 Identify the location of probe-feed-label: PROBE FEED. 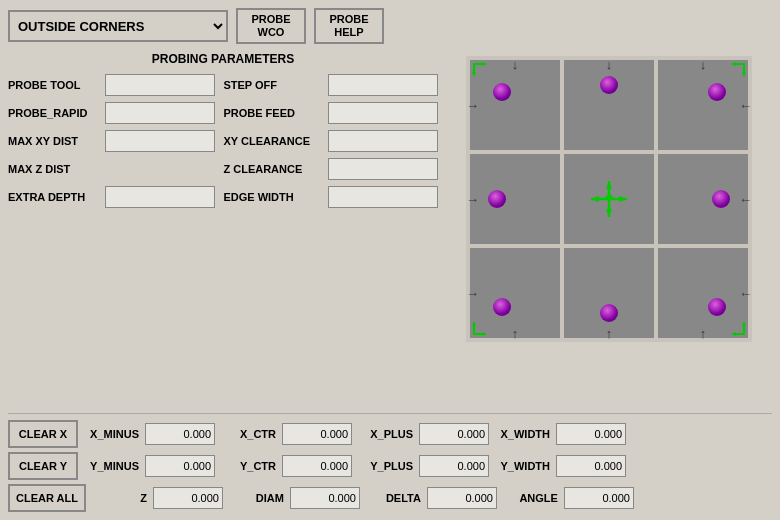
(272, 113).